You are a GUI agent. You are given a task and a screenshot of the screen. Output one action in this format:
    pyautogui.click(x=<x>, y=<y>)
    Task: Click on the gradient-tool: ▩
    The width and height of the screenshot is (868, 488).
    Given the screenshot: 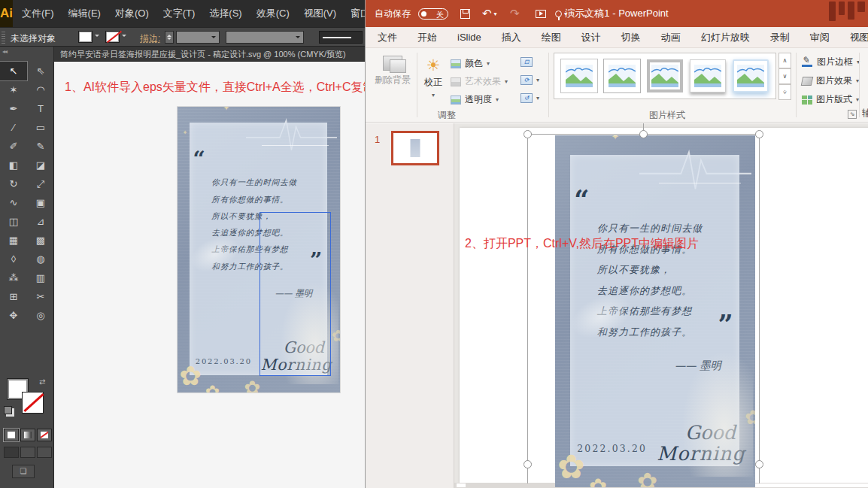 What is the action you would take?
    pyautogui.click(x=41, y=241)
    